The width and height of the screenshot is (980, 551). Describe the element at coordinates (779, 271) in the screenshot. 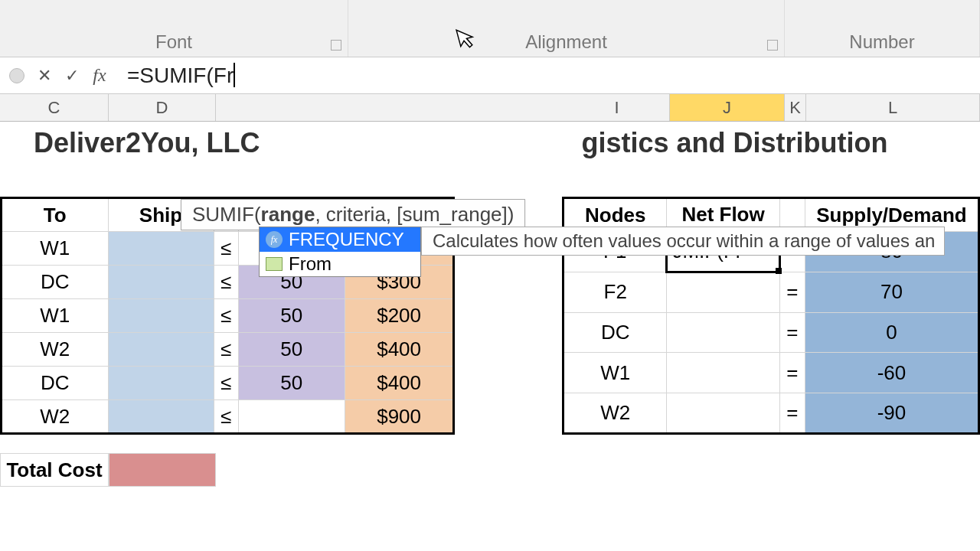

I see `fill-handle` at that location.